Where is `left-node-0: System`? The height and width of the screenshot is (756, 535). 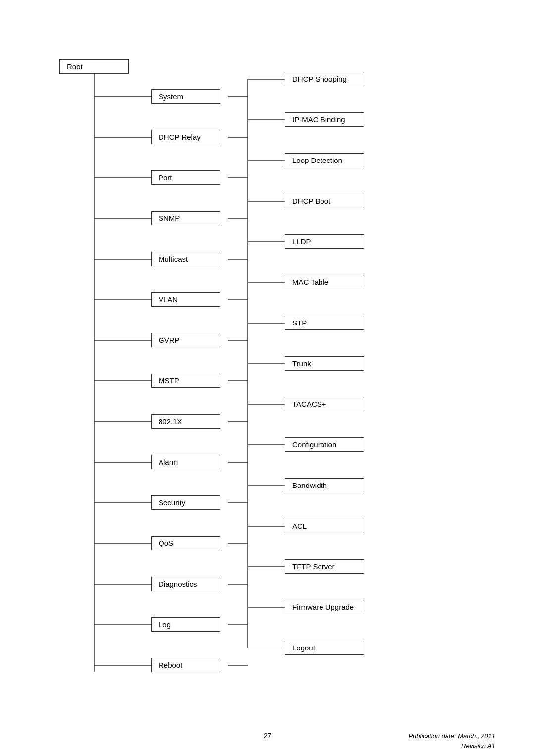 left-node-0: System is located at coordinates (186, 96).